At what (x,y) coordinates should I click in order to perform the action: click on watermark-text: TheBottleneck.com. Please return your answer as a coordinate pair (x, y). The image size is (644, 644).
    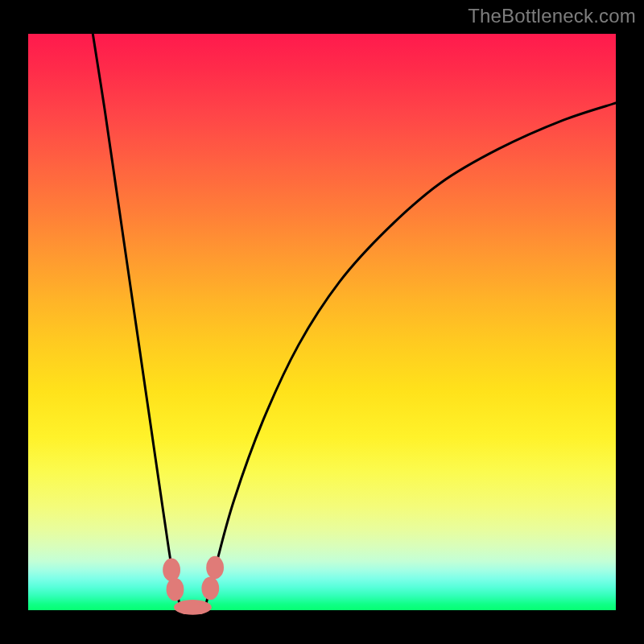
    Looking at the image, I should click on (552, 16).